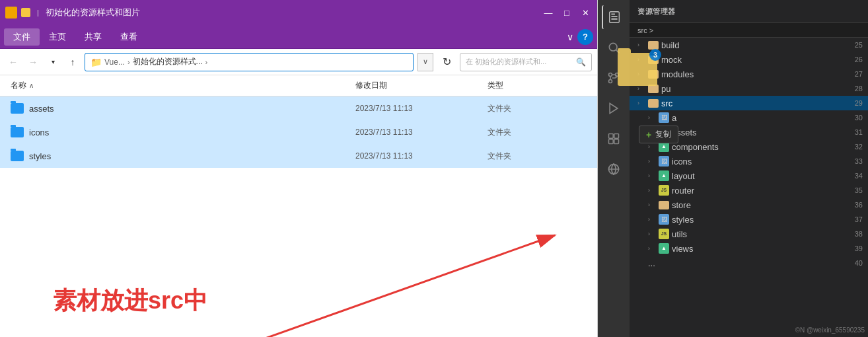  I want to click on tree-label: router, so click(683, 190).